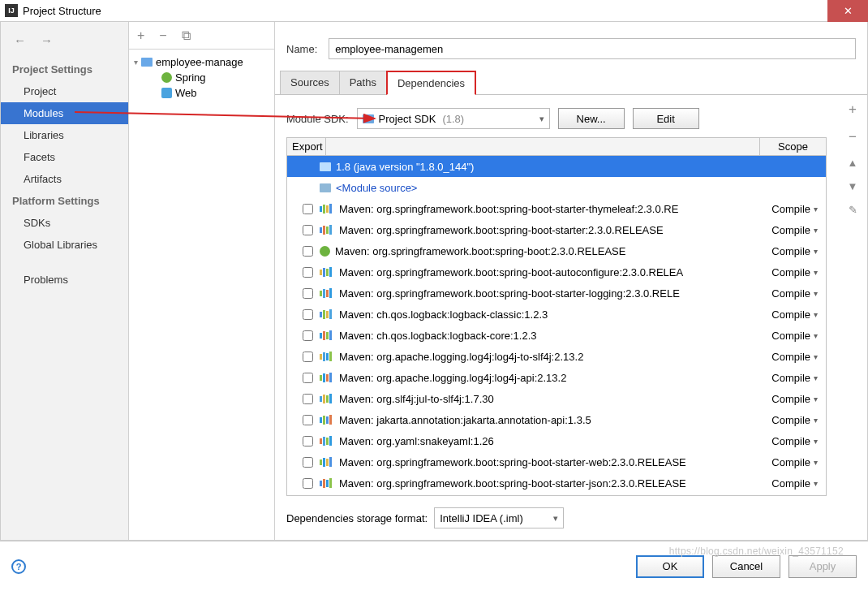 The height and width of the screenshot is (591, 868). I want to click on dependency-name: Maven: ch.qos.logback:logback-core:1.2.3, so click(548, 336).